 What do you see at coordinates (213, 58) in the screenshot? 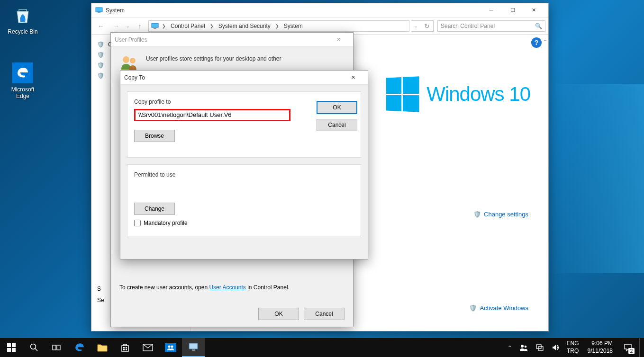
I see `profiles-description: User profiles store settings for your de…` at bounding box center [213, 58].